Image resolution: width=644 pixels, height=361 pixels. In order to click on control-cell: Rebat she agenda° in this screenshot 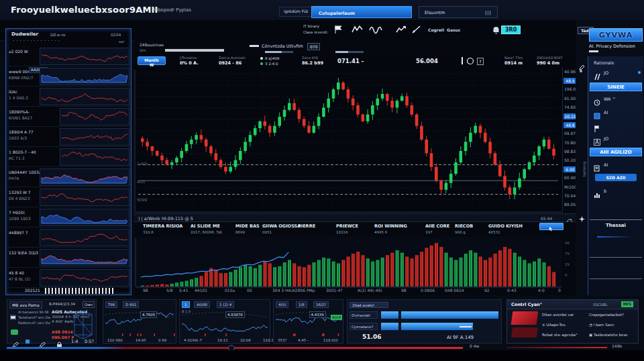, I will do `click(559, 335)`.